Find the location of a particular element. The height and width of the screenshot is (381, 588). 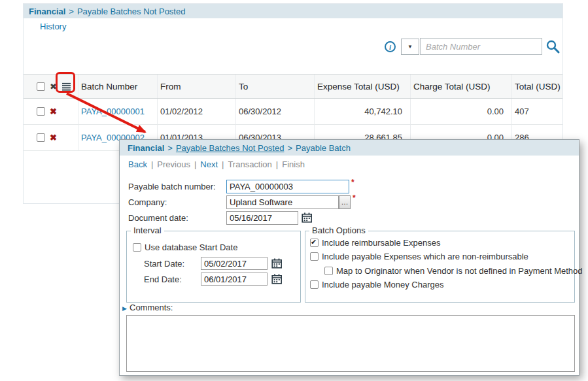

batch-number-label: Payable batch number: is located at coordinates (172, 187).